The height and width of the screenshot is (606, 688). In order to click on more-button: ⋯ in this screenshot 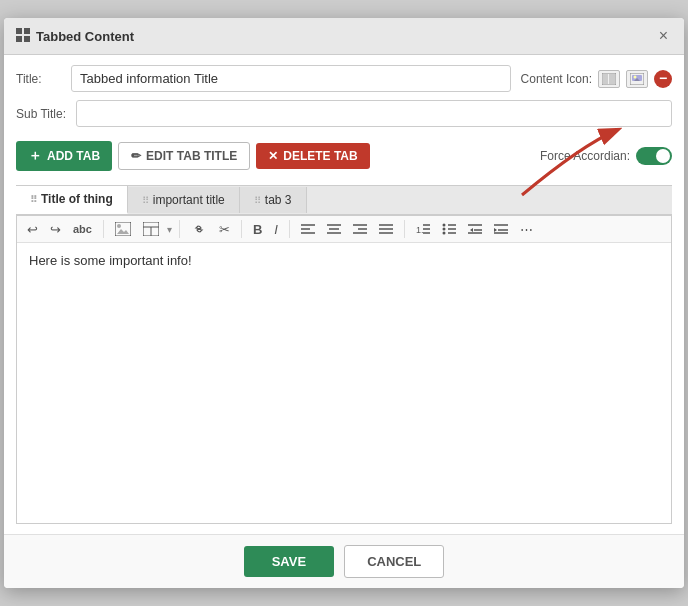, I will do `click(526, 230)`.